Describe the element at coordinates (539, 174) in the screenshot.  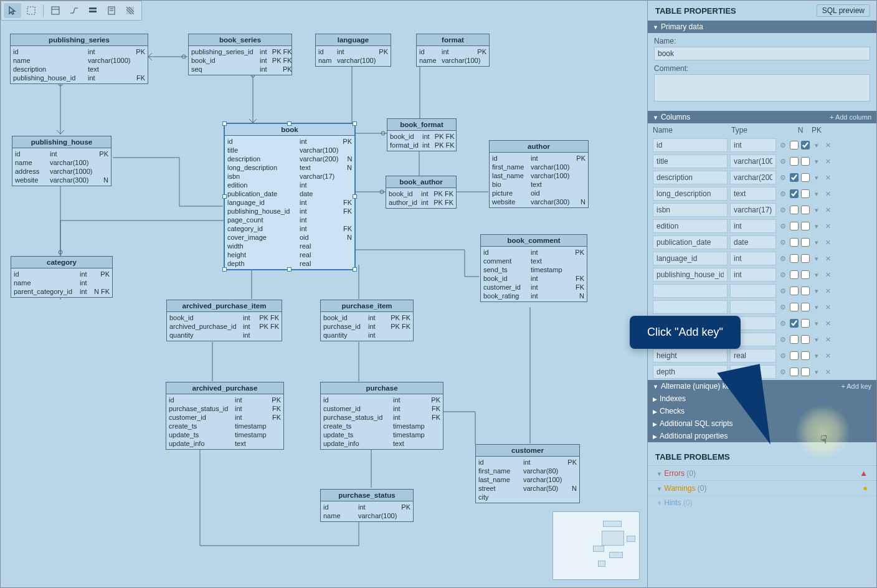
I see `entity-author: author idintPKfirst_namevarchar(100)last…` at that location.